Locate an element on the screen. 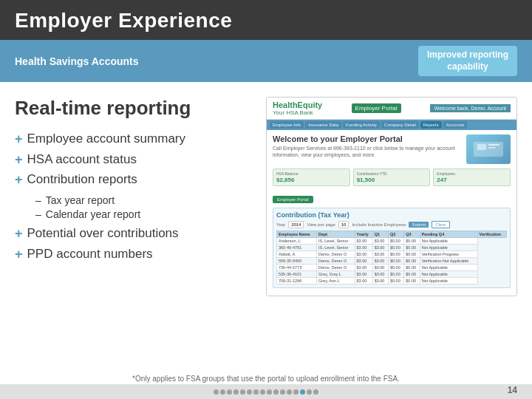  contribution-section: Contribution (Tax Year) Year 2014 View p… is located at coordinates (392, 248).